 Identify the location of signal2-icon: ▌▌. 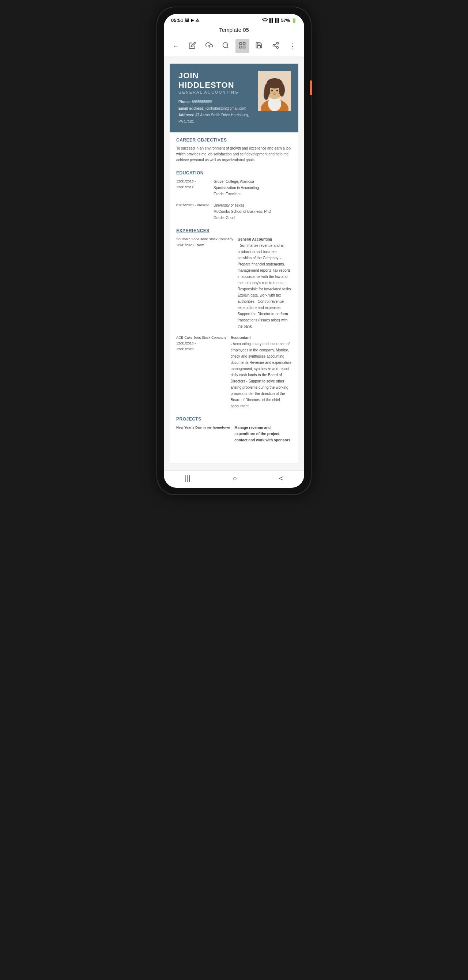
(278, 21).